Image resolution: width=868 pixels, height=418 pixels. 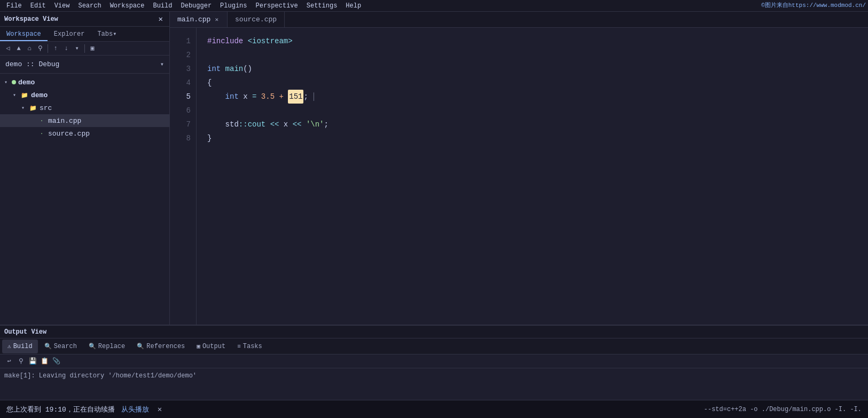 What do you see at coordinates (8, 49) in the screenshot?
I see `toolbar-back-icon: ◁` at bounding box center [8, 49].